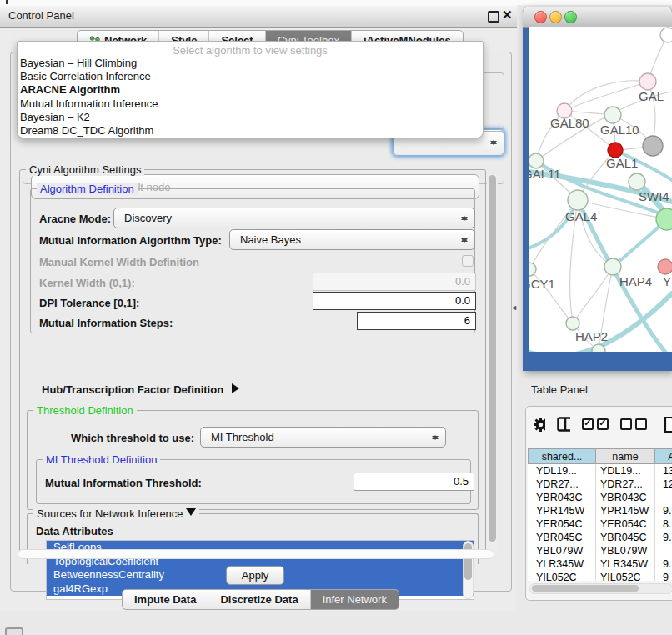 The image size is (672, 635). Describe the element at coordinates (600, 522) in the screenshot. I see `table-body: YDL19...YDL19...13YDR27...YDR27...12YBR0…` at that location.